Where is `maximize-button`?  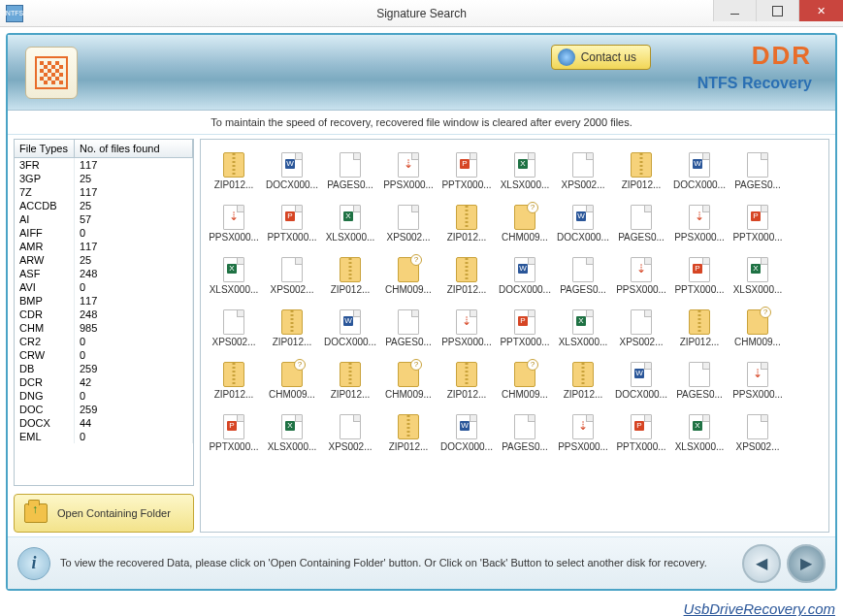 maximize-button is located at coordinates (777, 11).